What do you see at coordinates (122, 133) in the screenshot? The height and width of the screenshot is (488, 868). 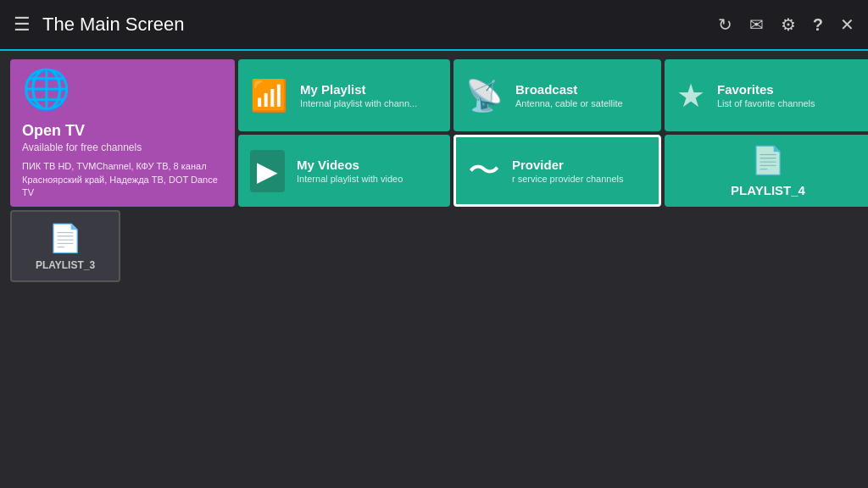 I see `open-tv-card: Open TV Available for free channels ПИК …` at bounding box center [122, 133].